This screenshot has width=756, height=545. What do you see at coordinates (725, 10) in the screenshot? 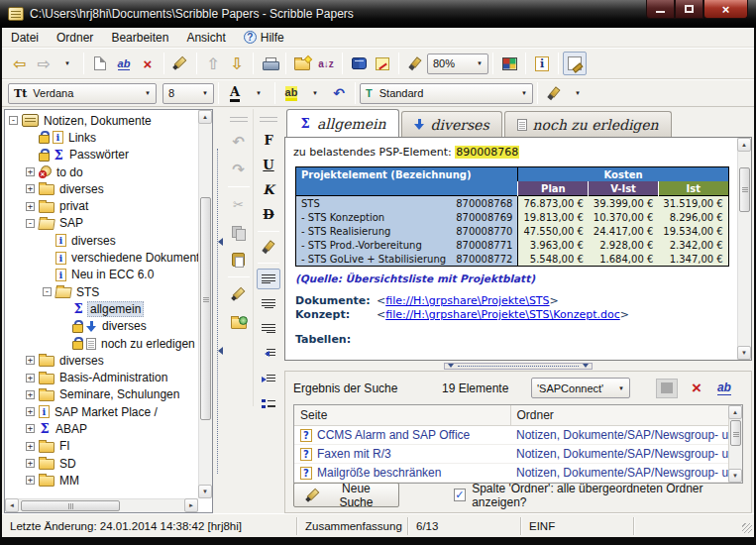
I see `close-button: ×` at bounding box center [725, 10].